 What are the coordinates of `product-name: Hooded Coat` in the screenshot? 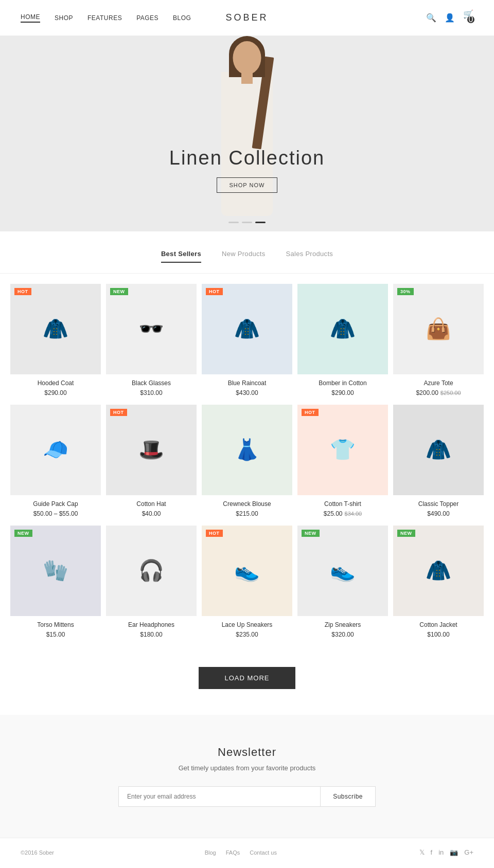 It's located at (56, 383).